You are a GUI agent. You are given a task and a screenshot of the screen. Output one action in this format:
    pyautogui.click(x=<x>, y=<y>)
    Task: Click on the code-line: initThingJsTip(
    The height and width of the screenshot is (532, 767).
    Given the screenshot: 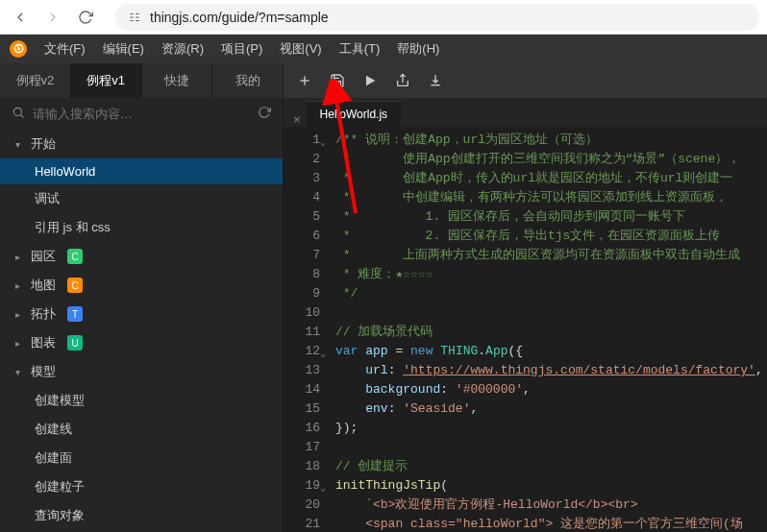 What is the action you would take?
    pyautogui.click(x=548, y=486)
    